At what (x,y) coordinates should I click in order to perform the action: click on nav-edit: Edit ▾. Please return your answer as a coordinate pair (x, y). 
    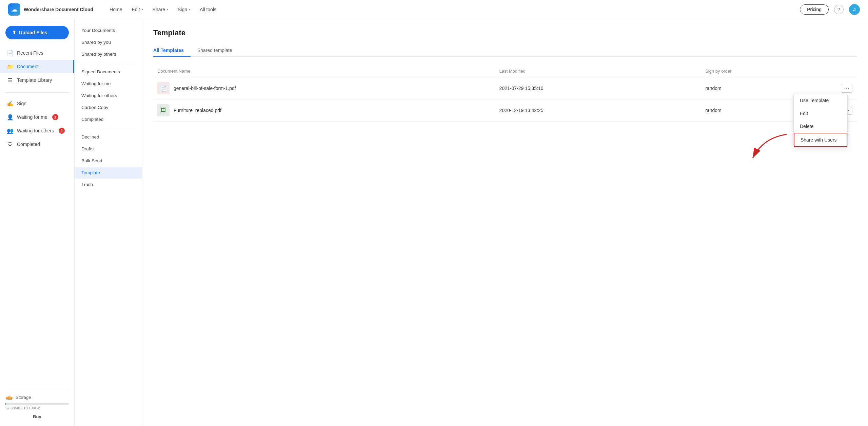
    Looking at the image, I should click on (137, 10).